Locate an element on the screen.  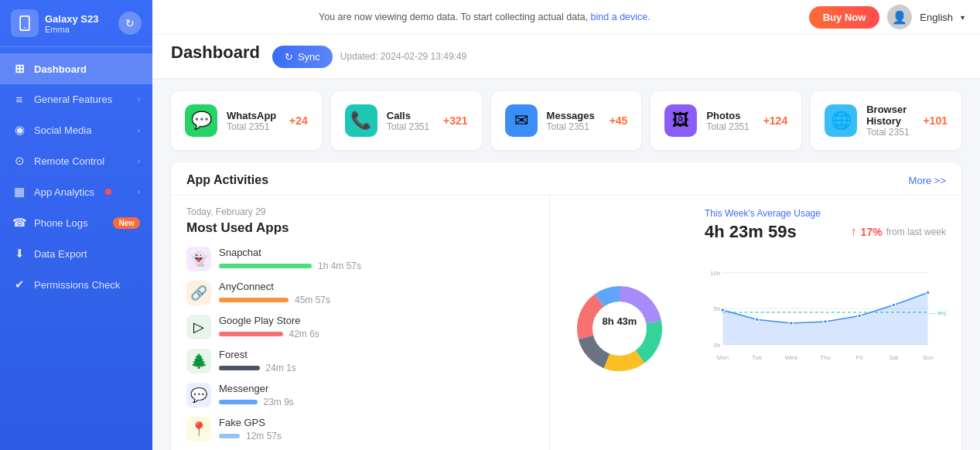
sidebar-item-data_export: ⬇ Data Export is located at coordinates (76, 254).